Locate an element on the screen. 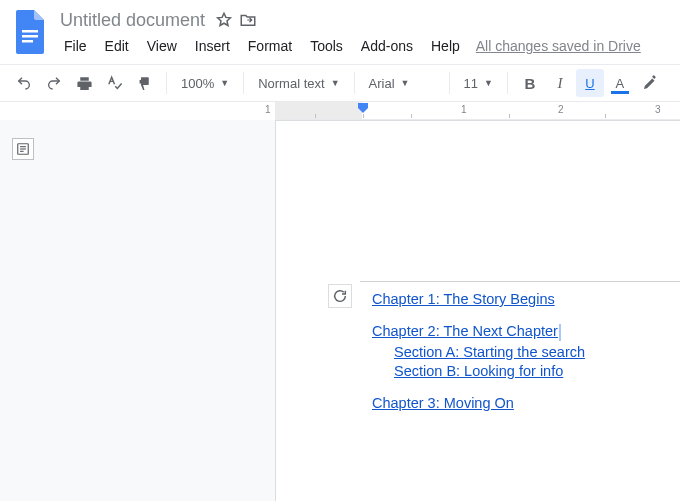  italic-button: I is located at coordinates (560, 83).